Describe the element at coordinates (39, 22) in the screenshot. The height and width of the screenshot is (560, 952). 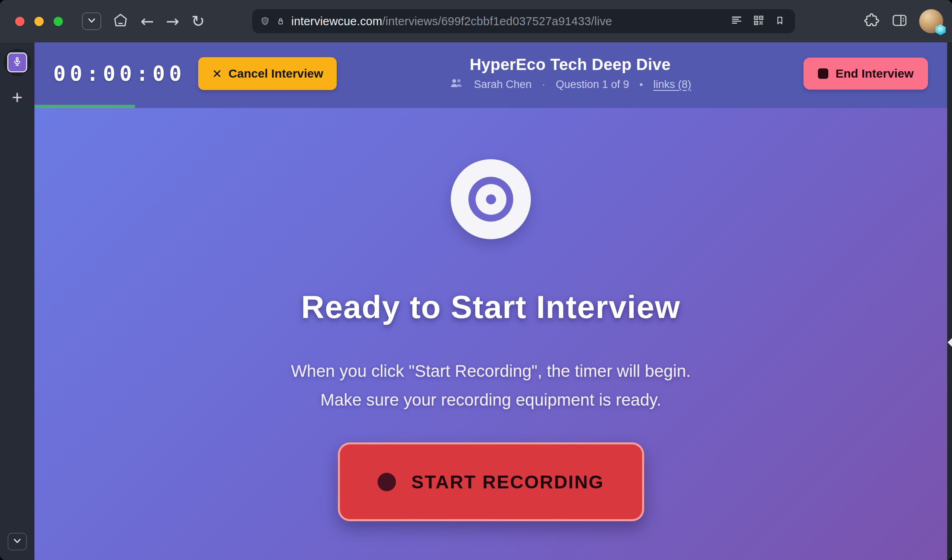
I see `minimize-window-button` at that location.